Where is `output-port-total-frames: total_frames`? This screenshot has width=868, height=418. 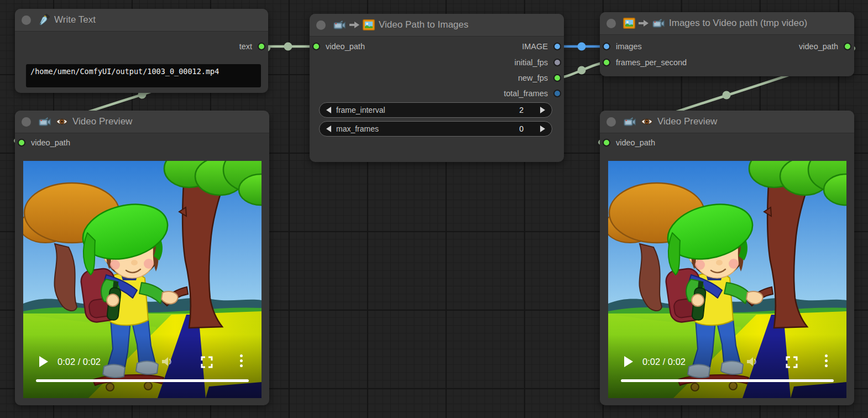
output-port-total-frames: total_frames is located at coordinates (532, 93).